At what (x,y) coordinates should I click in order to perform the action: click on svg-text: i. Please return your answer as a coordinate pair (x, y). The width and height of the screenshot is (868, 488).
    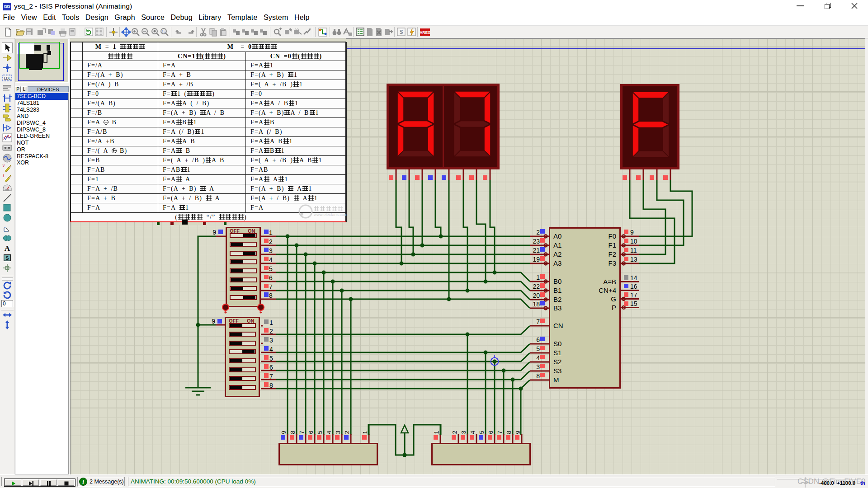
    Looking at the image, I should click on (83, 482).